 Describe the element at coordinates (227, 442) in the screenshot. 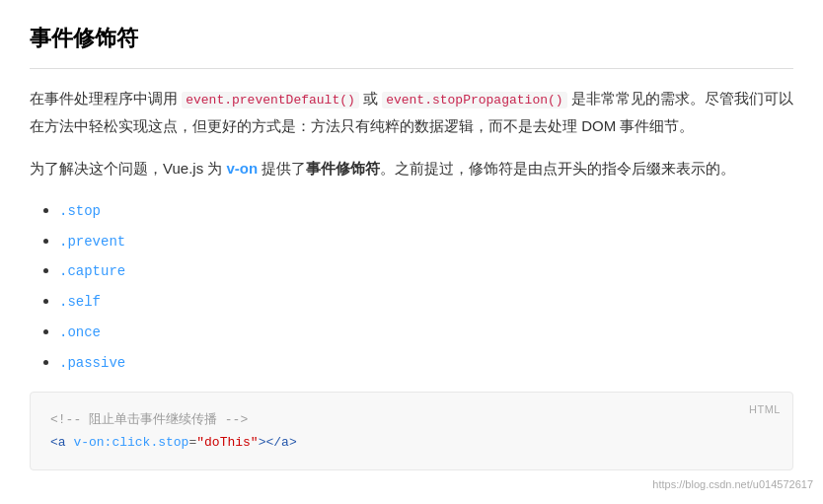

I see `code-attr-value: "doThis"` at that location.